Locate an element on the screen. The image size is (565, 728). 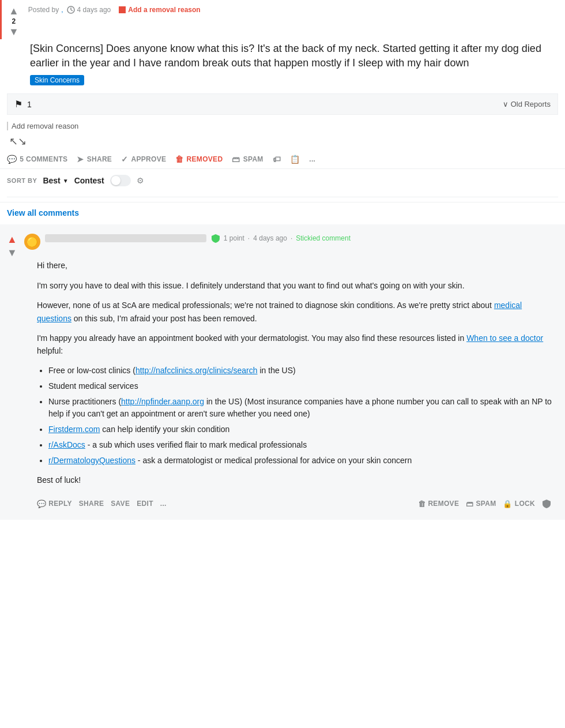
list-item: r/AskDocs - a sub which uses verified fl… is located at coordinates (303, 445).